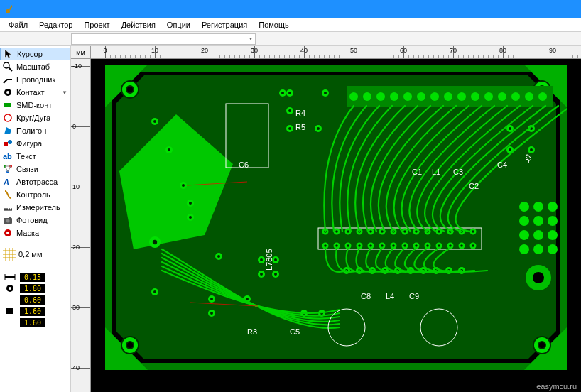 The image size is (581, 392). I want to click on menu-actions: Действия, so click(139, 25).